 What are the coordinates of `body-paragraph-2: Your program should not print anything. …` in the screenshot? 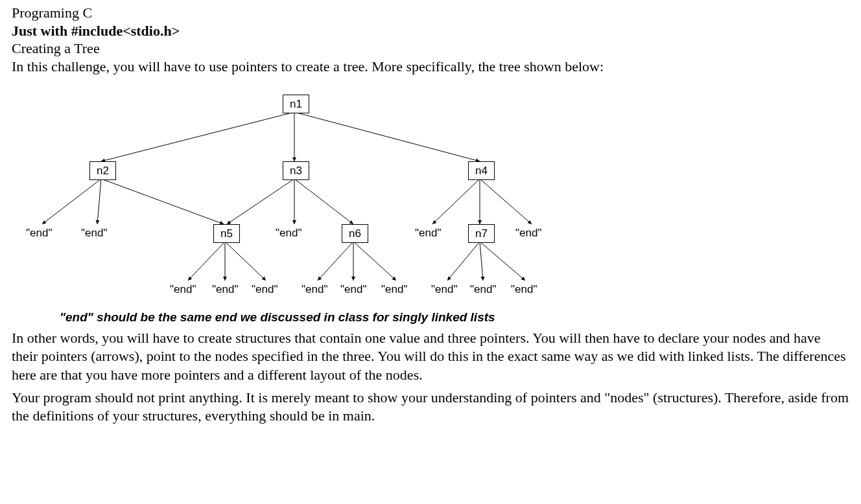 It's located at (430, 407).